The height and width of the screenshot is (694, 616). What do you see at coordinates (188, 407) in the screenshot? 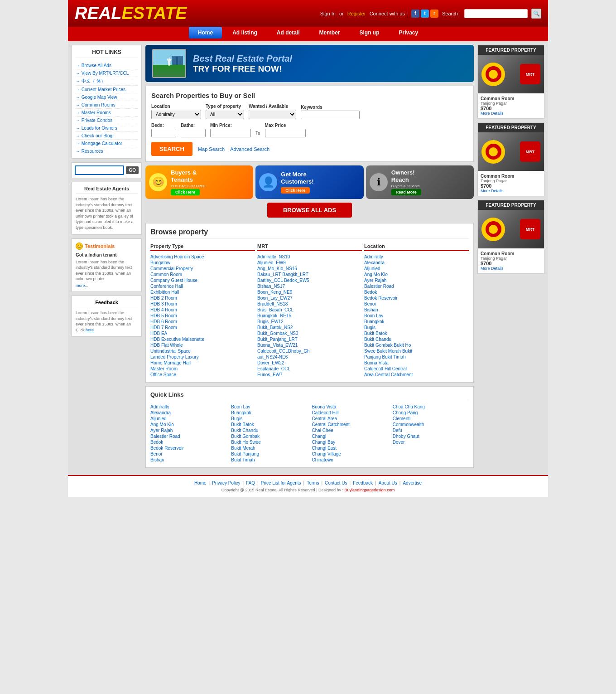
I see `quick-link: Admiralty` at bounding box center [188, 407].